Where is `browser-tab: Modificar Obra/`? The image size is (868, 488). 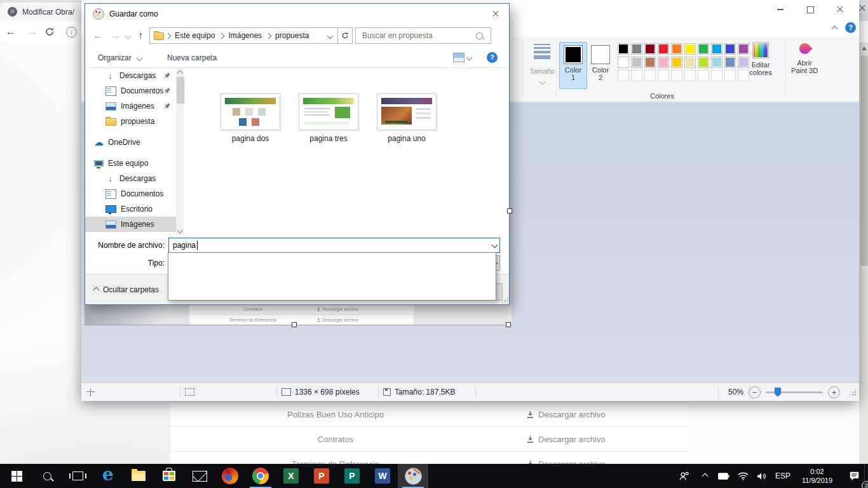 browser-tab: Modificar Obra/ is located at coordinates (45, 11).